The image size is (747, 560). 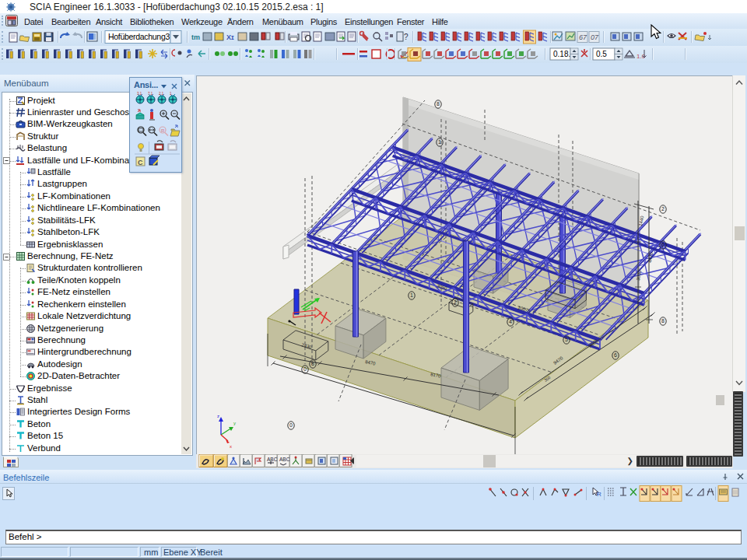 What do you see at coordinates (639, 275) in the screenshot?
I see `svg-text: 3030` at bounding box center [639, 275].